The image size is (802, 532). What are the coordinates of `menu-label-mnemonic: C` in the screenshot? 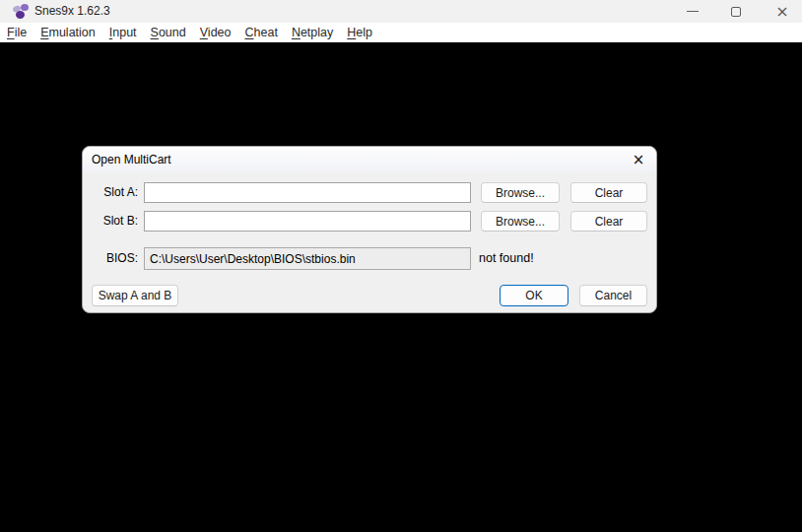 It's located at (250, 33).